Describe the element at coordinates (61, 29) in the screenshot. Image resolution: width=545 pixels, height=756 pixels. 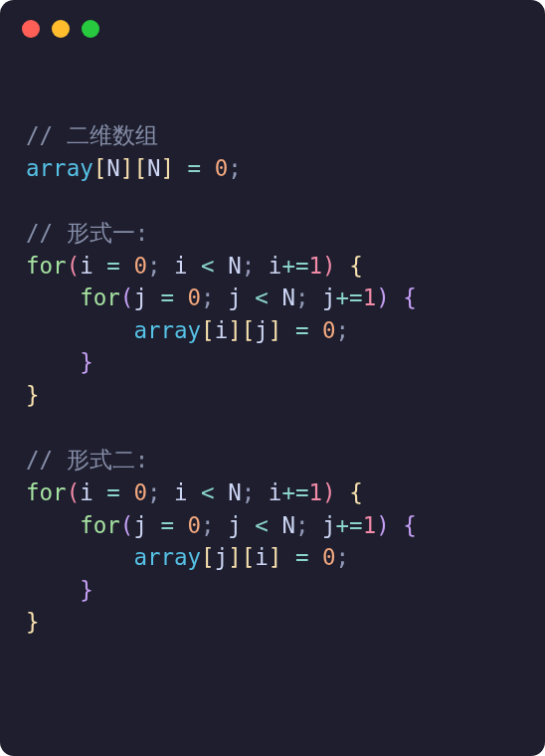
I see `minimize-icon` at that location.